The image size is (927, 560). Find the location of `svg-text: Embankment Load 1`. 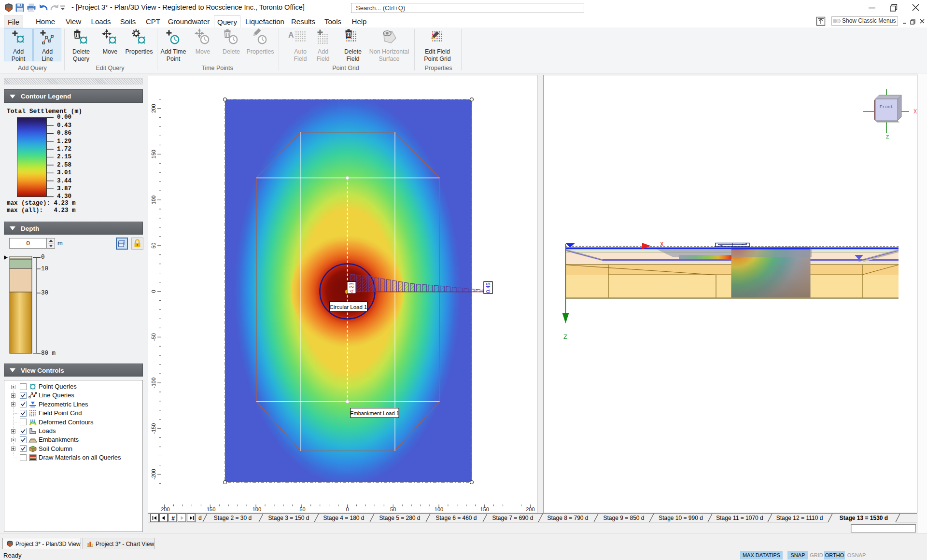

svg-text: Embankment Load 1 is located at coordinates (375, 413).